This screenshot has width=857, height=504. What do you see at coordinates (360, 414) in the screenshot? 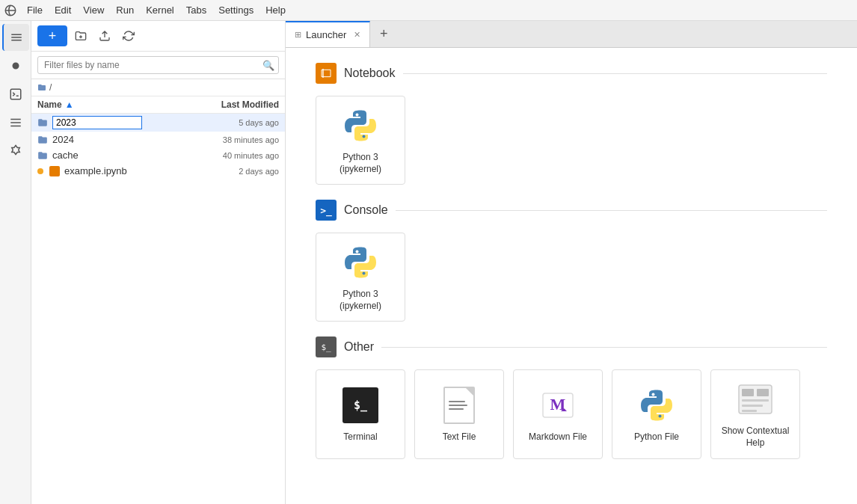
I see `card-terminal: $_ Terminal` at bounding box center [360, 414].